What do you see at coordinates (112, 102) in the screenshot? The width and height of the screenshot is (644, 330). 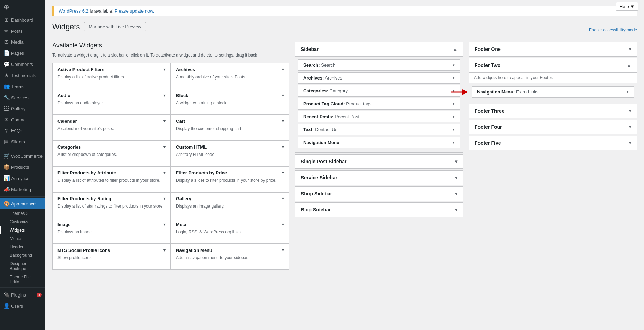 I see `widget-audio: Audio ▾ Displays an audio player.` at bounding box center [112, 102].